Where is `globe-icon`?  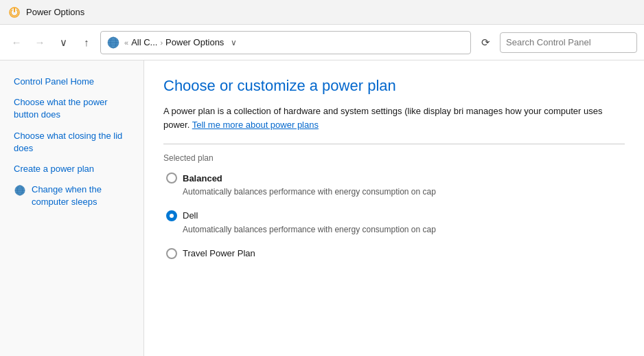 globe-icon is located at coordinates (20, 190).